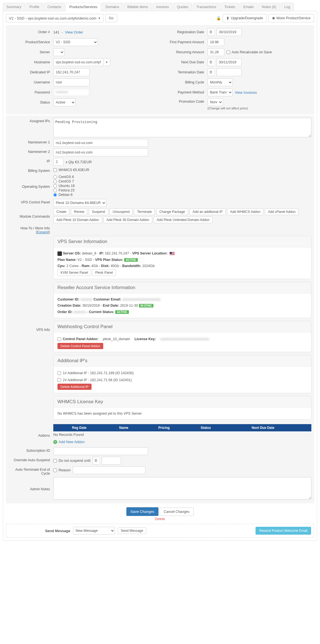 This screenshot has width=320, height=644. I want to click on username-input, so click(71, 82).